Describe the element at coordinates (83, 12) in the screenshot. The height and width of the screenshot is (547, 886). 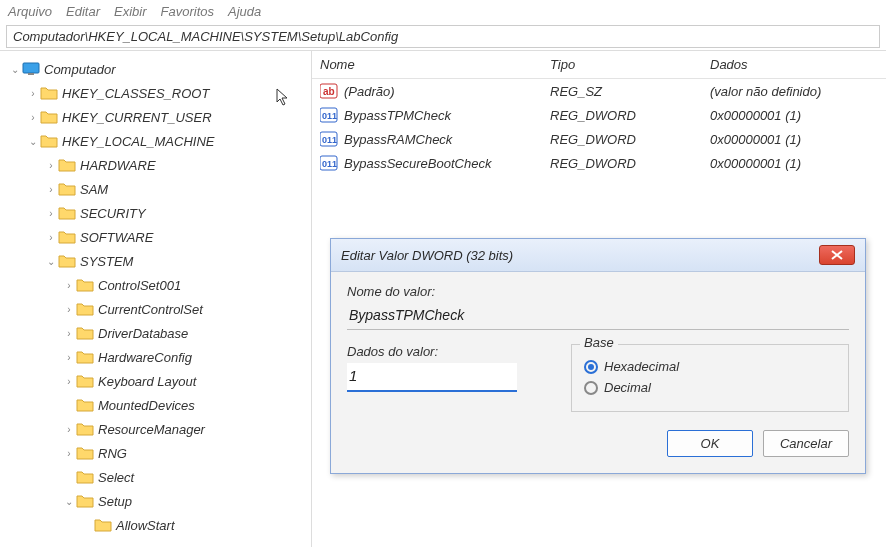
I see `menu-editar: Editar` at that location.